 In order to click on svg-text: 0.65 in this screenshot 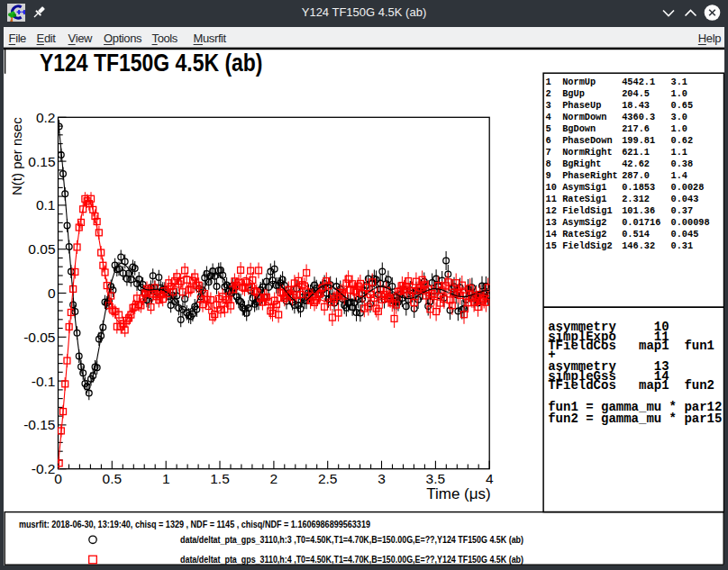, I will do `click(683, 105)`.